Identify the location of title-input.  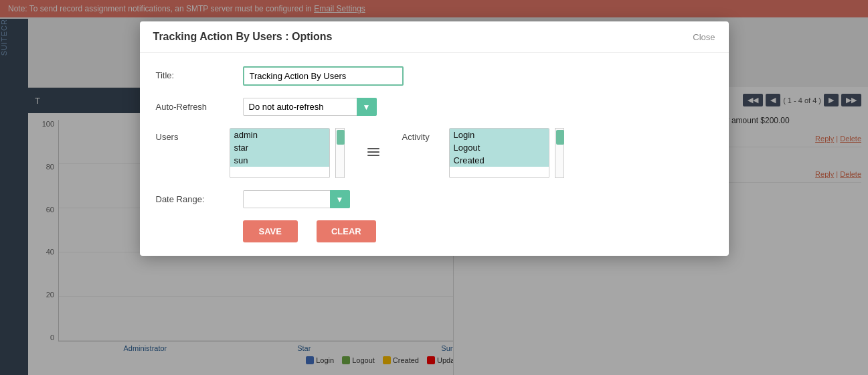
(323, 76).